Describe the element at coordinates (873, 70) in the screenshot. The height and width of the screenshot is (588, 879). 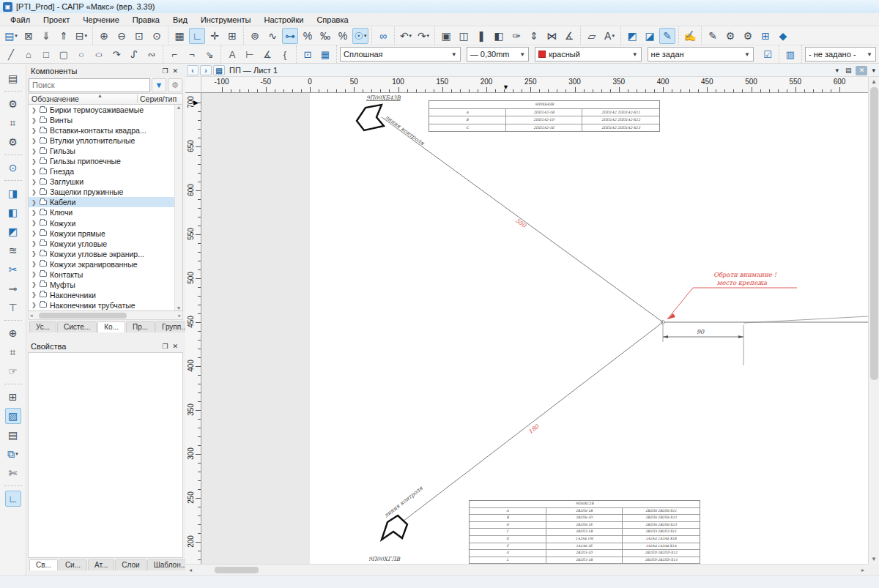
I see `close-dropdown-icon: ▾` at that location.